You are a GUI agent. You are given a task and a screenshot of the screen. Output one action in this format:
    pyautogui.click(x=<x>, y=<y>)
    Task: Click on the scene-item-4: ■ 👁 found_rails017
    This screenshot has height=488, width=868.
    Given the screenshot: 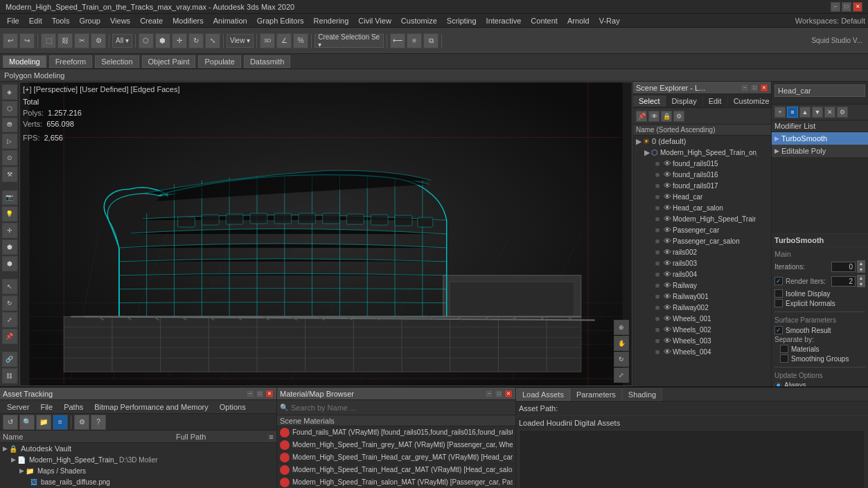 What is the action you would take?
    pyautogui.click(x=702, y=186)
    